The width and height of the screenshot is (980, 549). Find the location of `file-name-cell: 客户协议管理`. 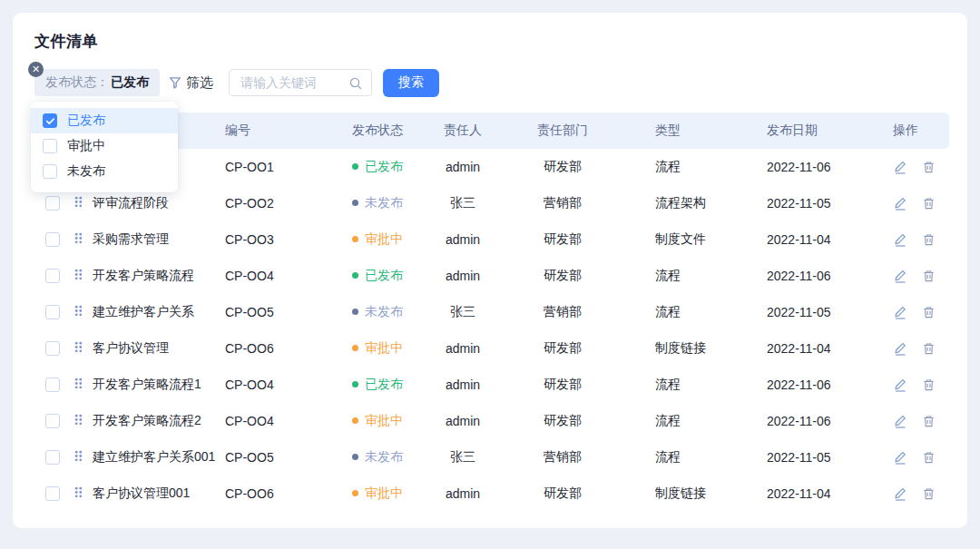

file-name-cell: 客户协议管理 is located at coordinates (159, 348).